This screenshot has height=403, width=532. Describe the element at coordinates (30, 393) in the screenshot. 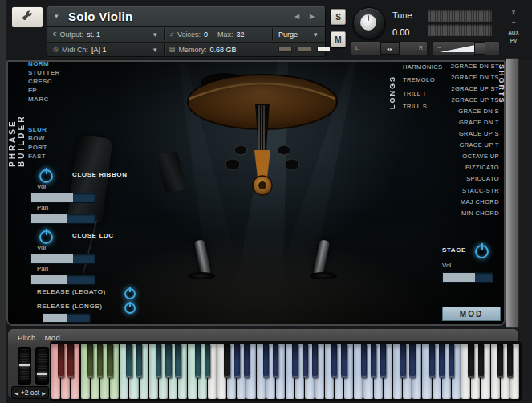

I see `octave-shift-button: ◀ +2 oct ▶` at that location.